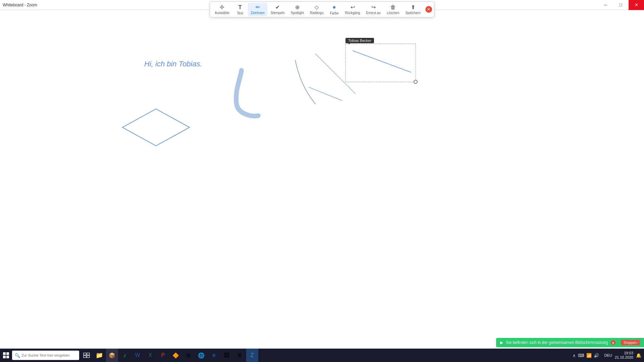  Describe the element at coordinates (239, 355) in the screenshot. I see `app5-button: 🖥` at that location.